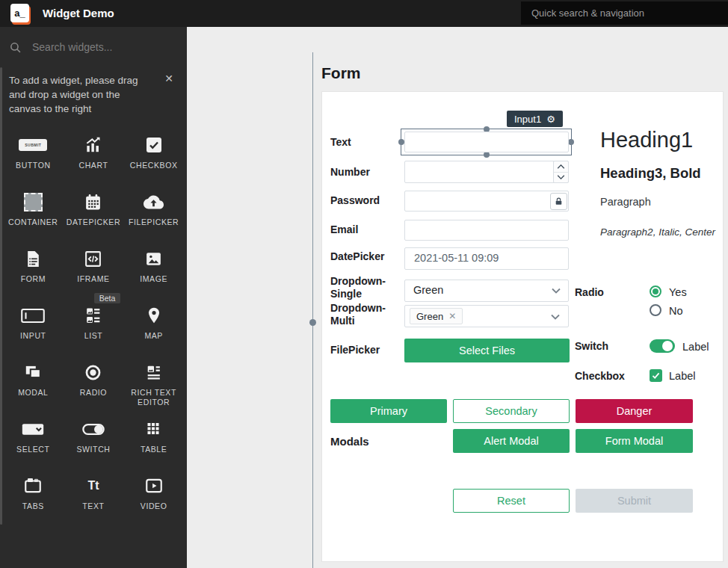 This screenshot has height=568, width=728. Describe the element at coordinates (695, 347) in the screenshot. I see `switch-option-label: Label` at that location.